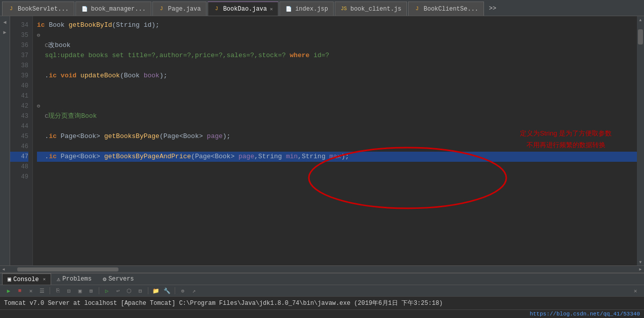 Image resolution: width=644 pixels, height=318 pixels. What do you see at coordinates (322, 303) in the screenshot?
I see `console-log: Tomcat v7.0 Server at localhost [Apache …` at bounding box center [322, 303].